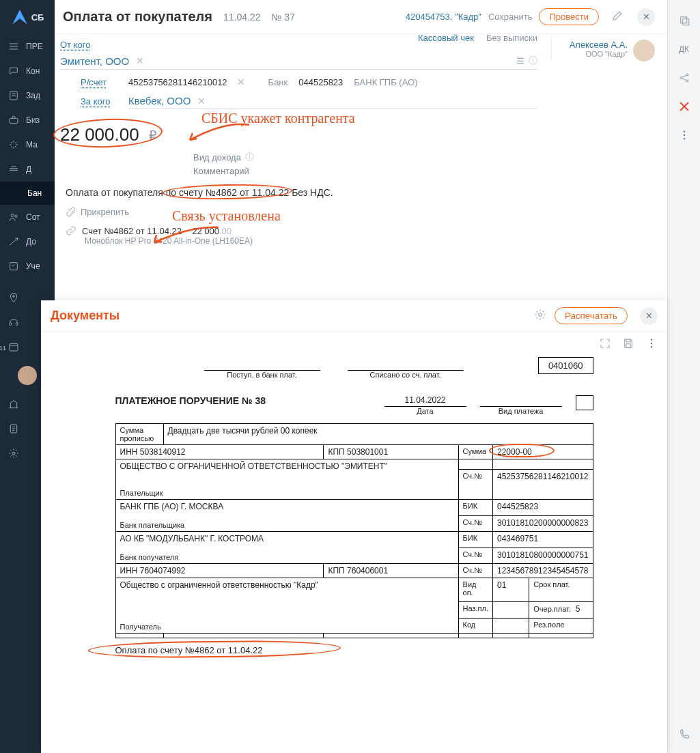 The height and width of the screenshot is (753, 700). I want to click on sidebar-label: Кон, so click(33, 71).